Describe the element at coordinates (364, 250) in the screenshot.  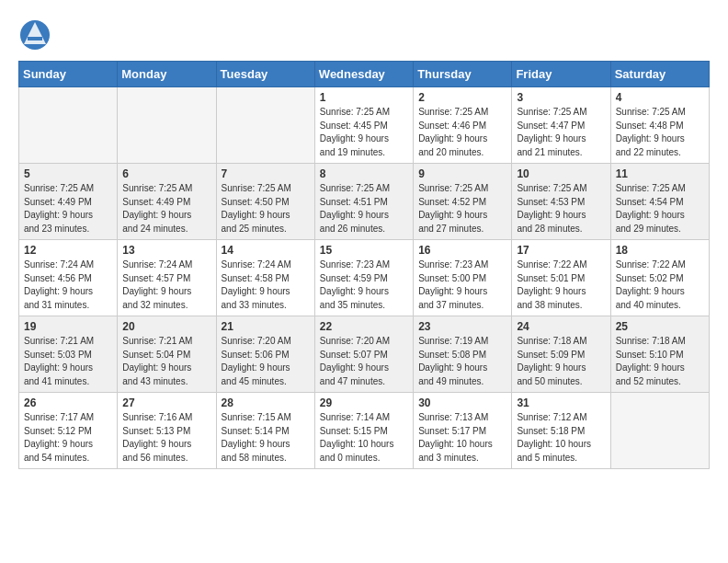
I see `day-number: 15` at that location.